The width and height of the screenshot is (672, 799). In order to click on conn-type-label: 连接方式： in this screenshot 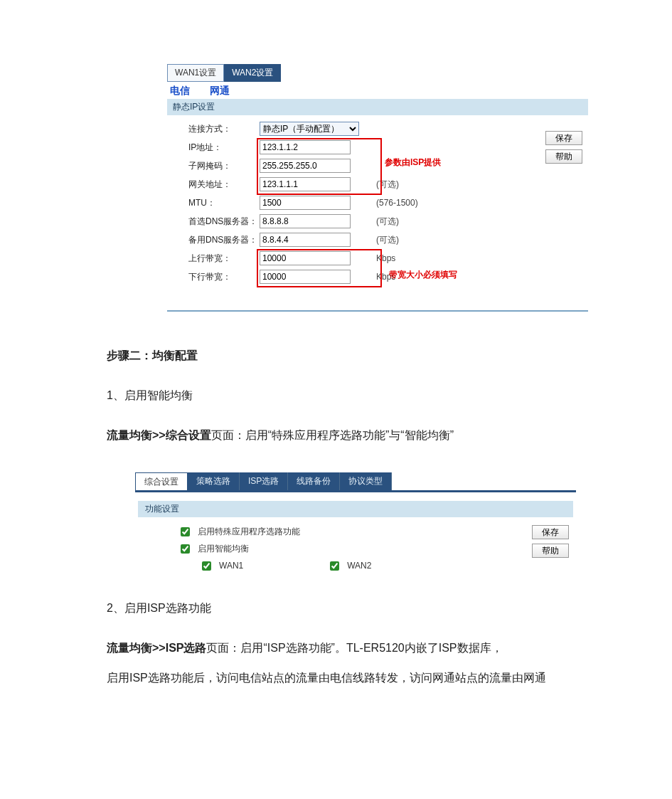, I will do `click(224, 129)`.